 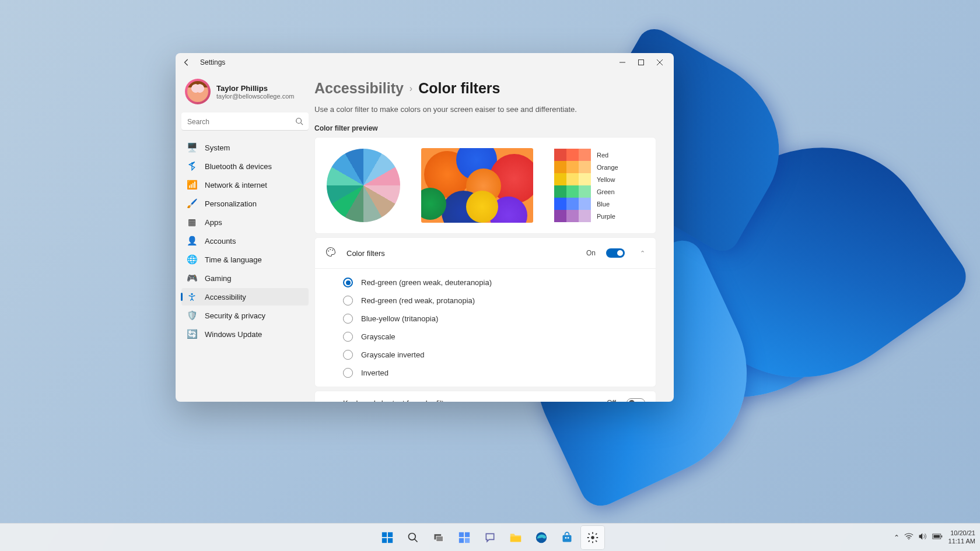 I want to click on shortcut-toggle-row: Keyboard shortcut for color filters Off, so click(x=485, y=396).